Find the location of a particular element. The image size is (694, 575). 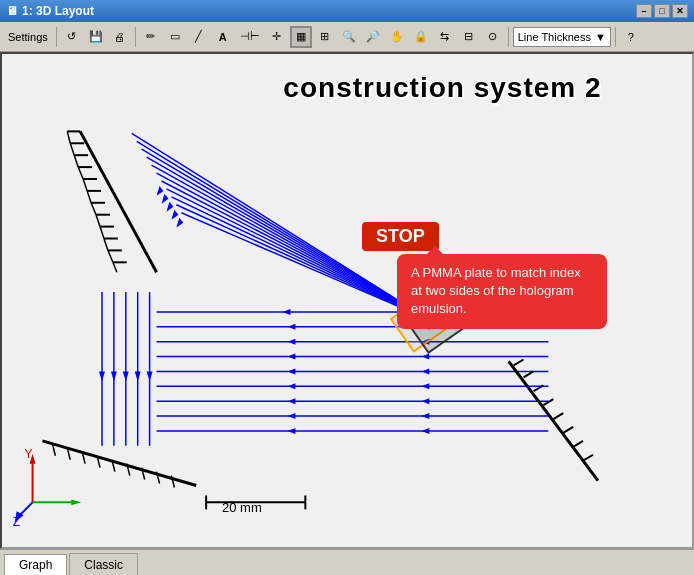

dropdown-arrow-icon: ▼ is located at coordinates (600, 37).